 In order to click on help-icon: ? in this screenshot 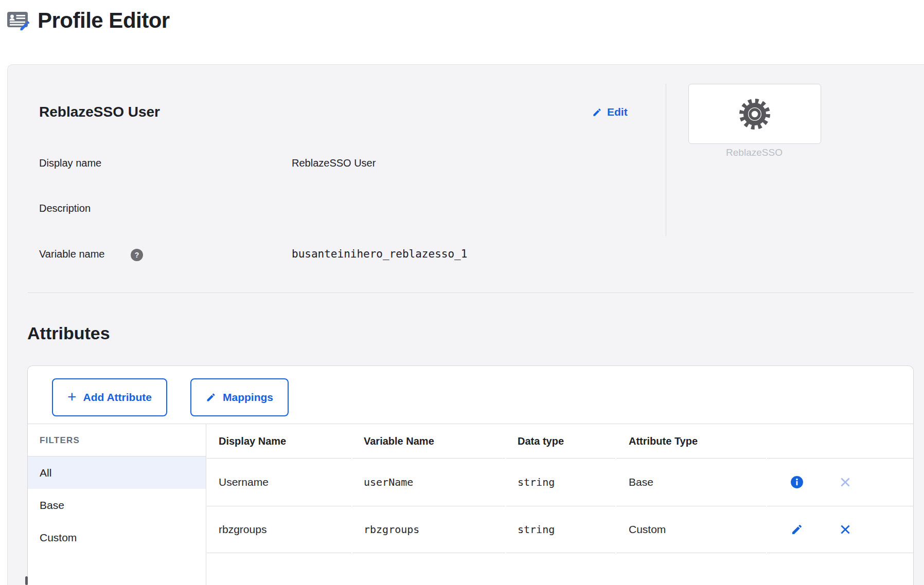, I will do `click(137, 255)`.